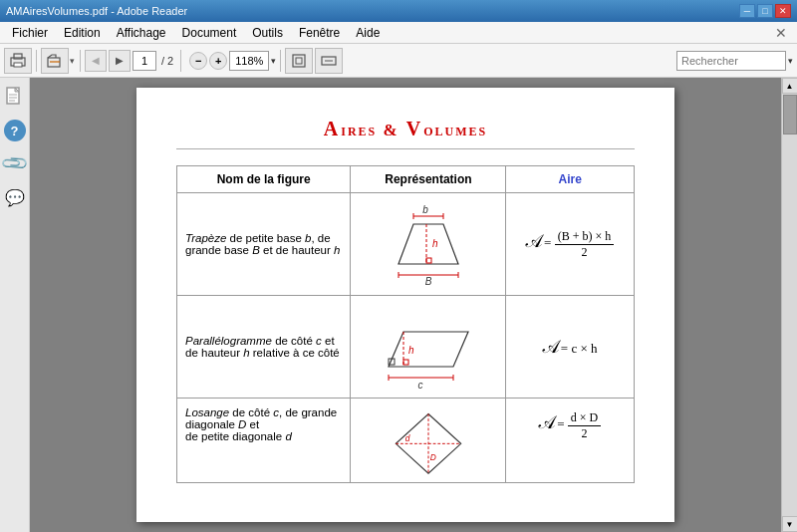 This screenshot has height=532, width=797. I want to click on parallelogramme-formula: 𝒜 = c × h, so click(570, 347).